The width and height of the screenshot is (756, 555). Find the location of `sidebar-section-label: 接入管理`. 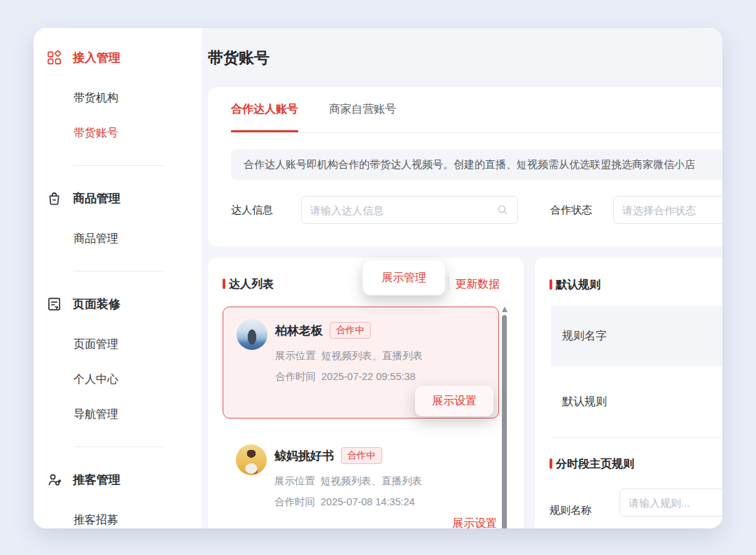

sidebar-section-label: 接入管理 is located at coordinates (97, 57).